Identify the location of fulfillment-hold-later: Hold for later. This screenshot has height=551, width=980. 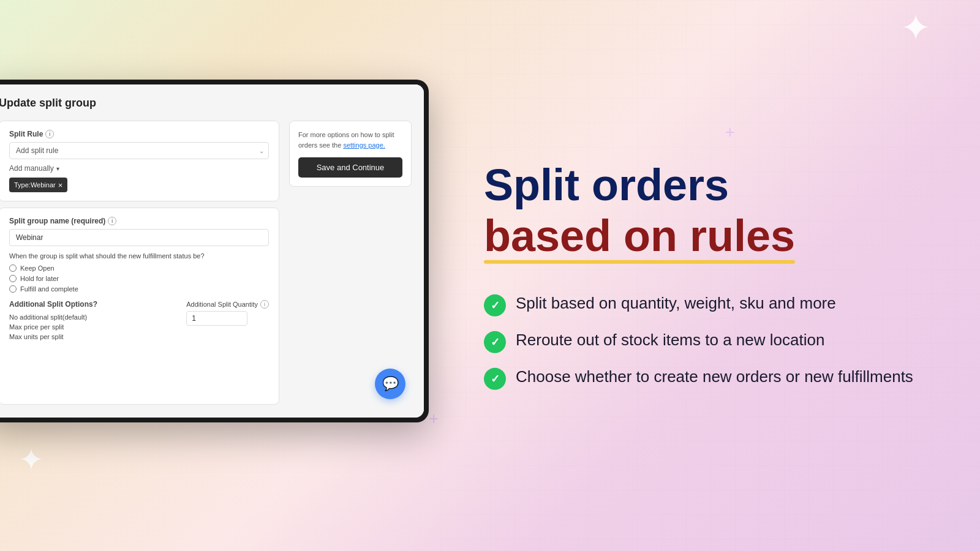
(139, 279).